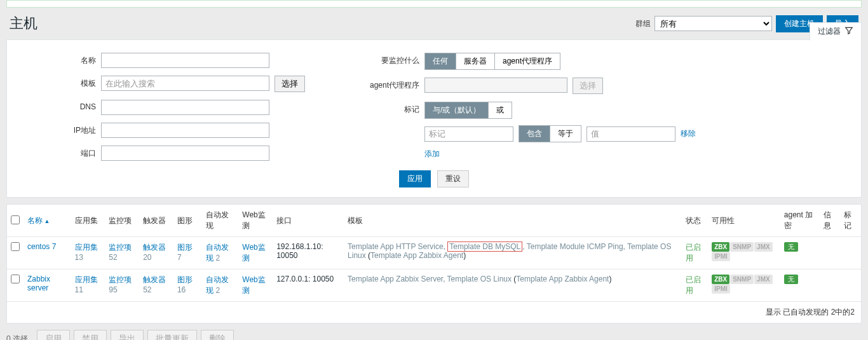 The height and width of the screenshot is (340, 868). I want to click on tag-remove-link: 移除, so click(688, 133).